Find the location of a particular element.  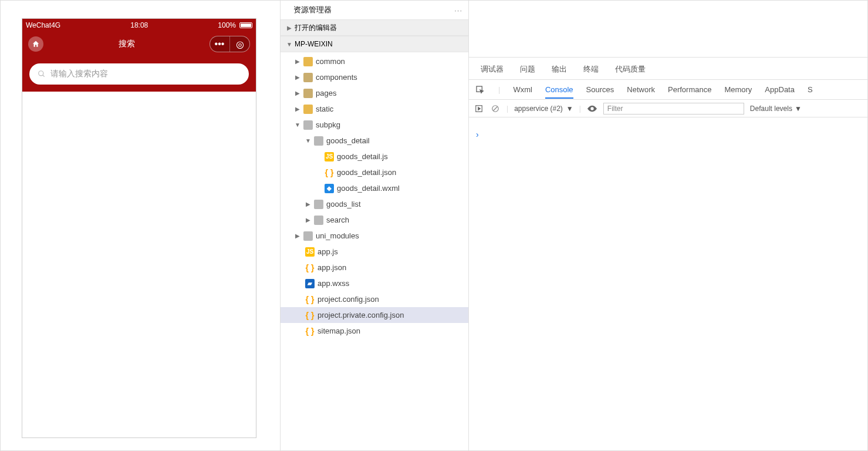

status-bar: WeChat4G 18:08 100% is located at coordinates (139, 25).